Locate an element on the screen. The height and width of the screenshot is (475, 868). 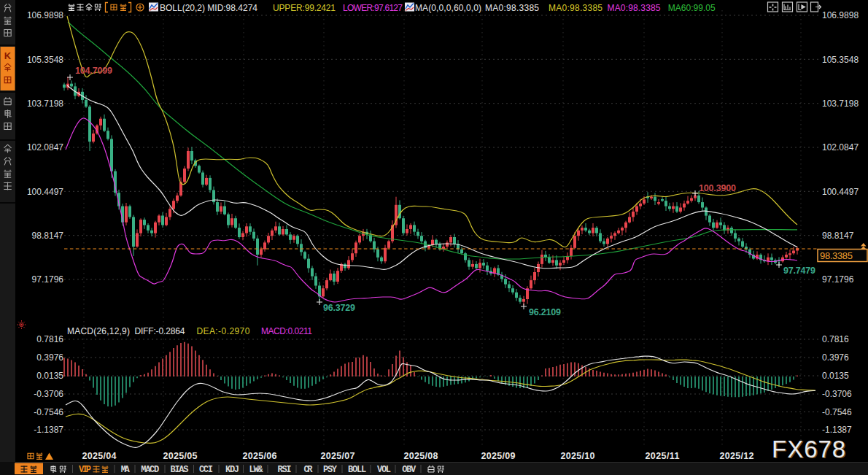
svg-text: VIP is located at coordinates (85, 470).